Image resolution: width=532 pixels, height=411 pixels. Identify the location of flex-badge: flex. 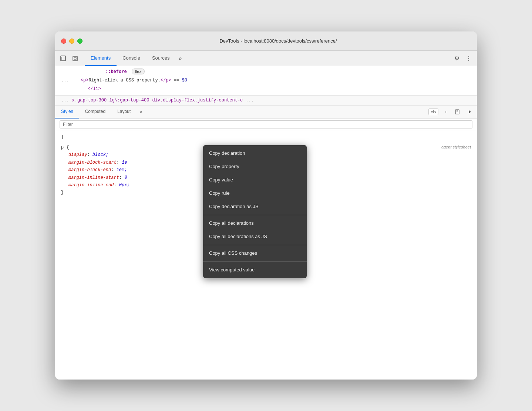
(138, 71).